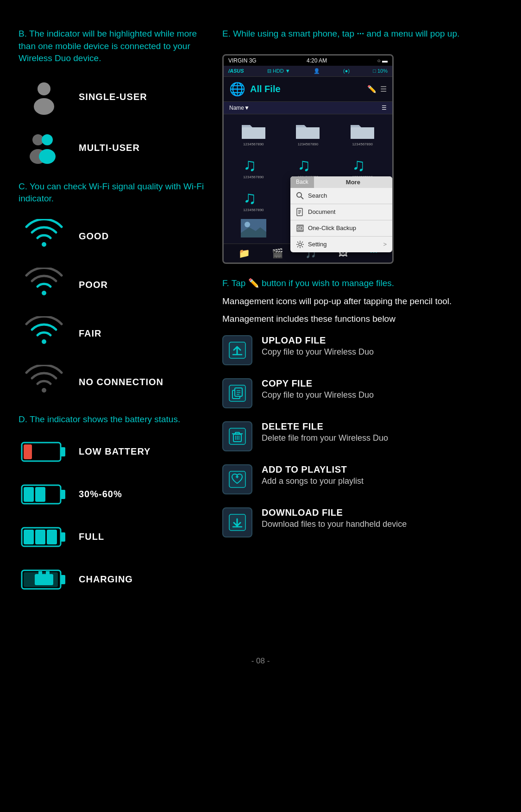  What do you see at coordinates (109, 148) in the screenshot?
I see `multi-user-label: MULTI-USER` at bounding box center [109, 148].